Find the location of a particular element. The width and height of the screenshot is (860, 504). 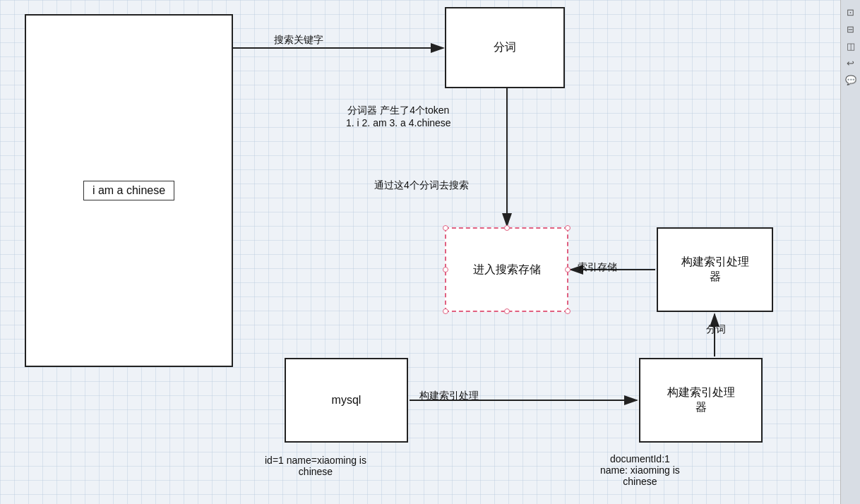

sidebar-icon-comment: 💬 is located at coordinates (851, 80).